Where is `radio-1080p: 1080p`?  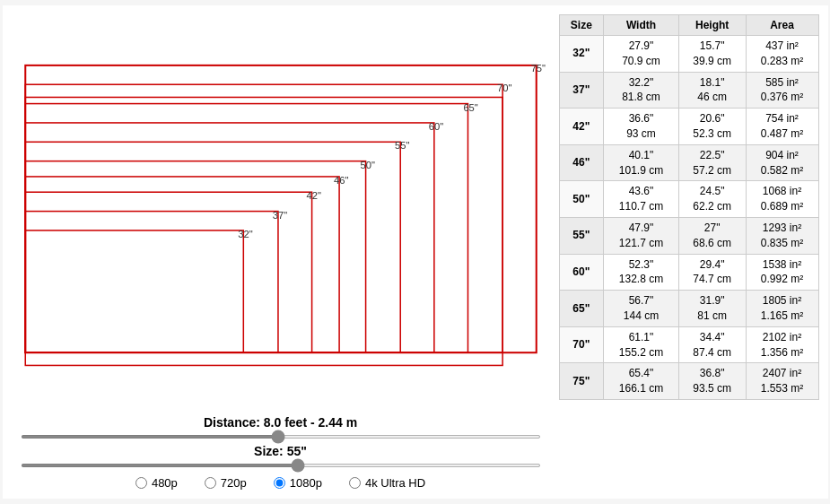 radio-1080p: 1080p is located at coordinates (298, 482).